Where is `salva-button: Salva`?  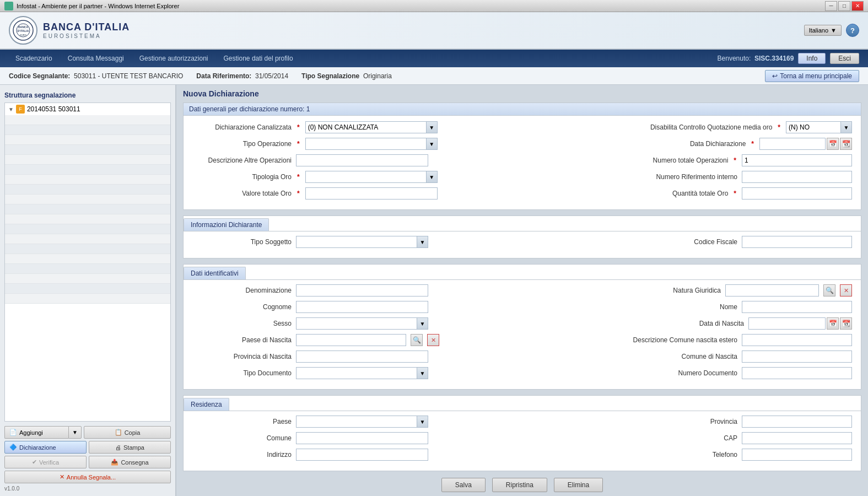
salva-button: Salva is located at coordinates (463, 485).